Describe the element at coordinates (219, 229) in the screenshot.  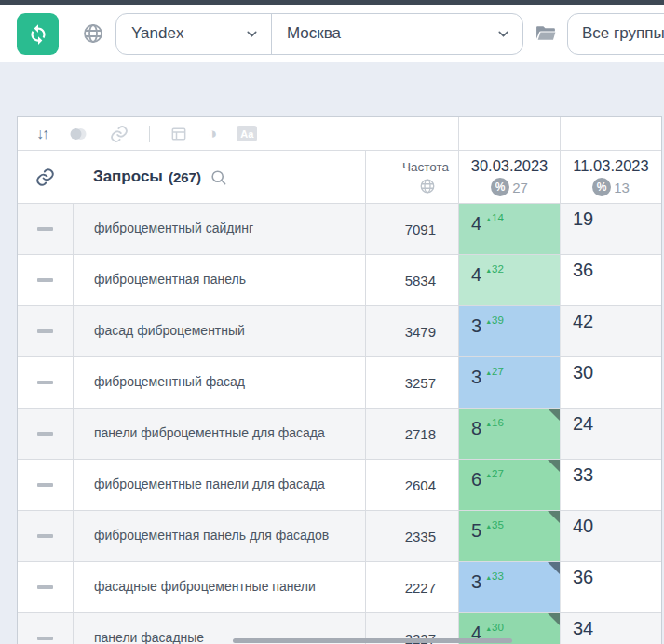
I see `query-cell: фиброцементный сайдинг` at that location.